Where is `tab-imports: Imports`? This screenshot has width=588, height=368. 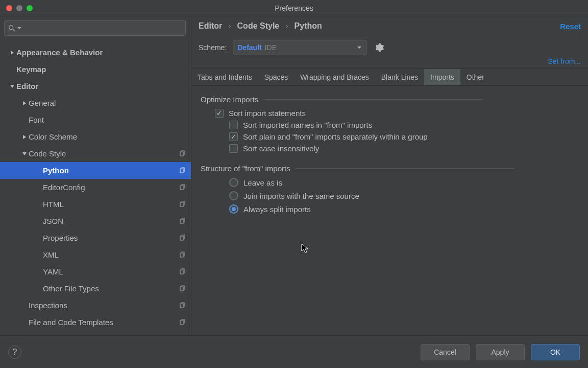 tab-imports: Imports is located at coordinates (442, 77).